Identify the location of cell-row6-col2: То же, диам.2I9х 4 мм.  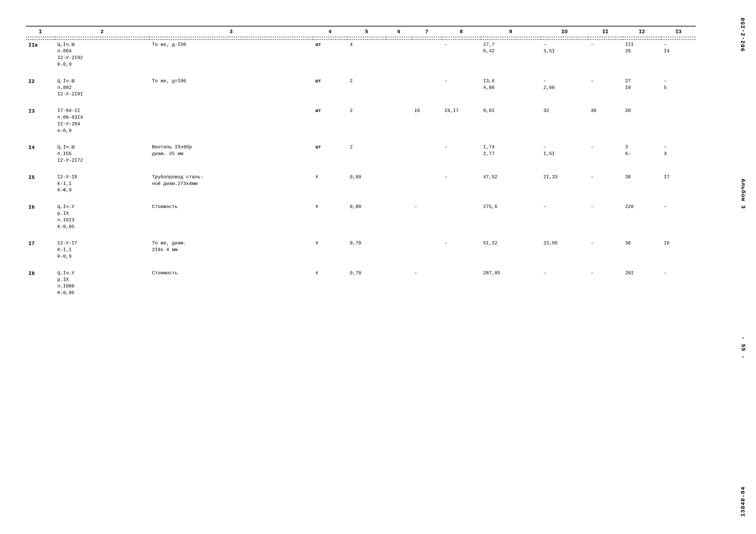
(231, 250).